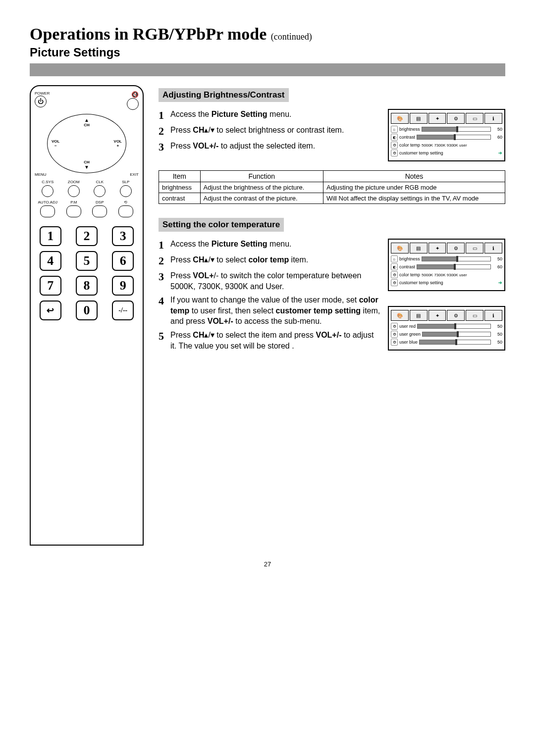 This screenshot has width=535, height=756. I want to click on vol-minus-label: VOL, so click(55, 142).